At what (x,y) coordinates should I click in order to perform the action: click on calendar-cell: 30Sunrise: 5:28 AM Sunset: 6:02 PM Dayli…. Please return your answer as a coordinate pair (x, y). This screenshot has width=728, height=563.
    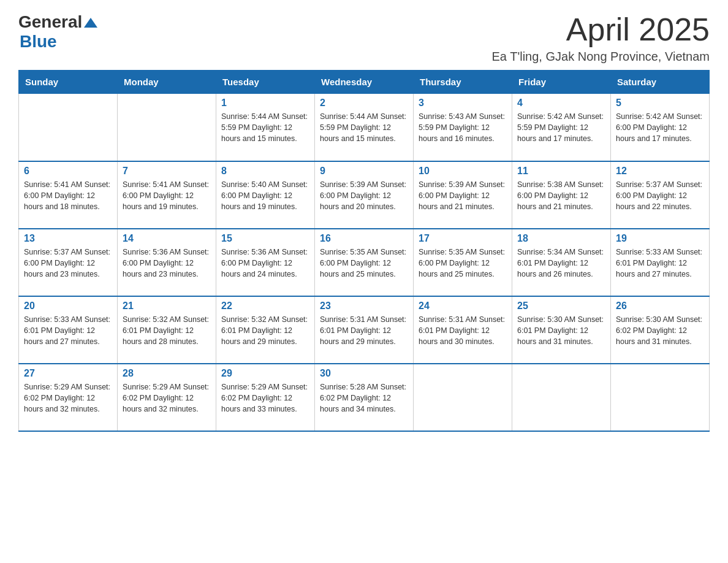
    Looking at the image, I should click on (364, 397).